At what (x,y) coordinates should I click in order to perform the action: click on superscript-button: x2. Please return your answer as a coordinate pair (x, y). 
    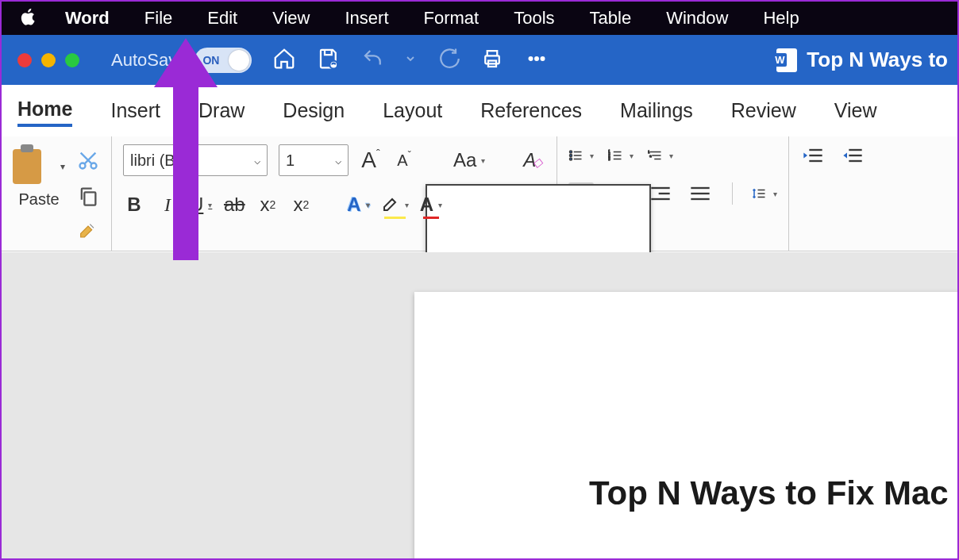
    Looking at the image, I should click on (301, 205).